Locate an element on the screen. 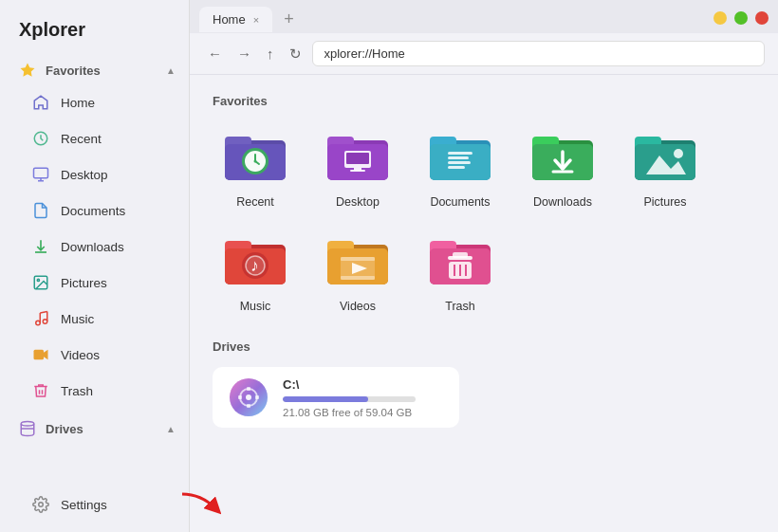  folder-desktop-icon is located at coordinates (358, 156).